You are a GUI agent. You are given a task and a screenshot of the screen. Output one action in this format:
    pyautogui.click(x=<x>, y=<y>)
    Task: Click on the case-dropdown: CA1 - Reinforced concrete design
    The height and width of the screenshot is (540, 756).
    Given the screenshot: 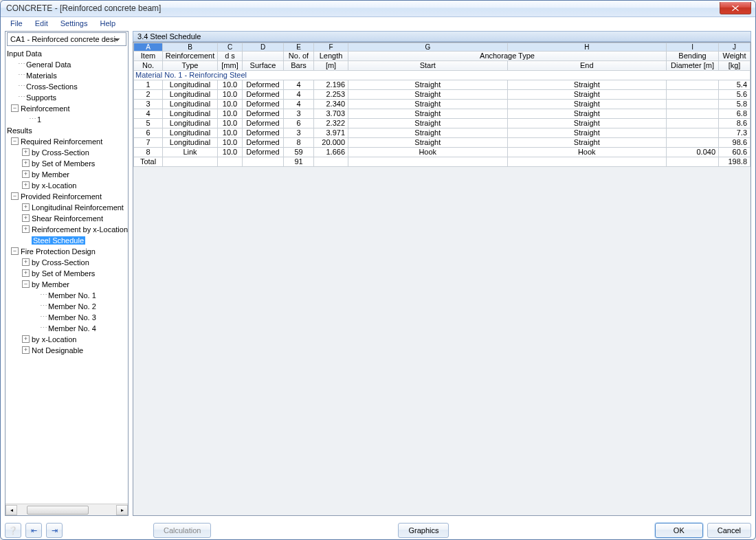 What is the action you would take?
    pyautogui.click(x=67, y=39)
    